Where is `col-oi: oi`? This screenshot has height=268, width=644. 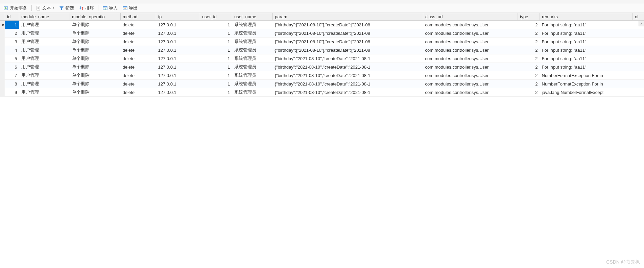 col-oi: oi is located at coordinates (639, 17).